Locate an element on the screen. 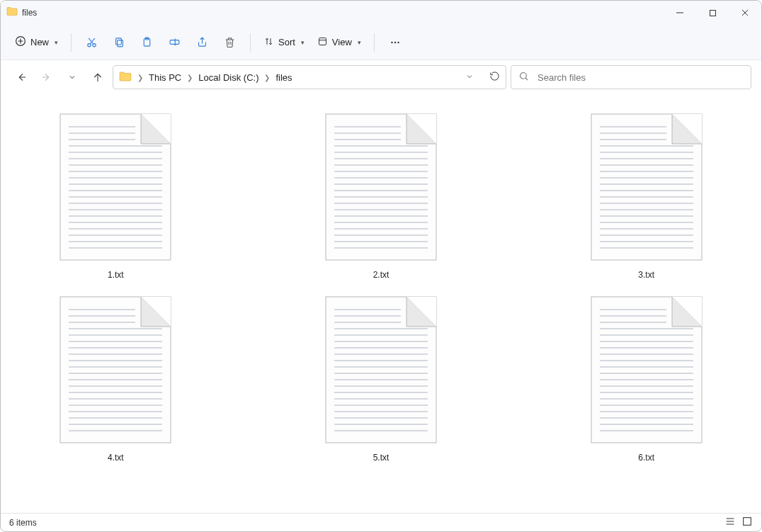 The height and width of the screenshot is (532, 762). copy-button is located at coordinates (119, 43).